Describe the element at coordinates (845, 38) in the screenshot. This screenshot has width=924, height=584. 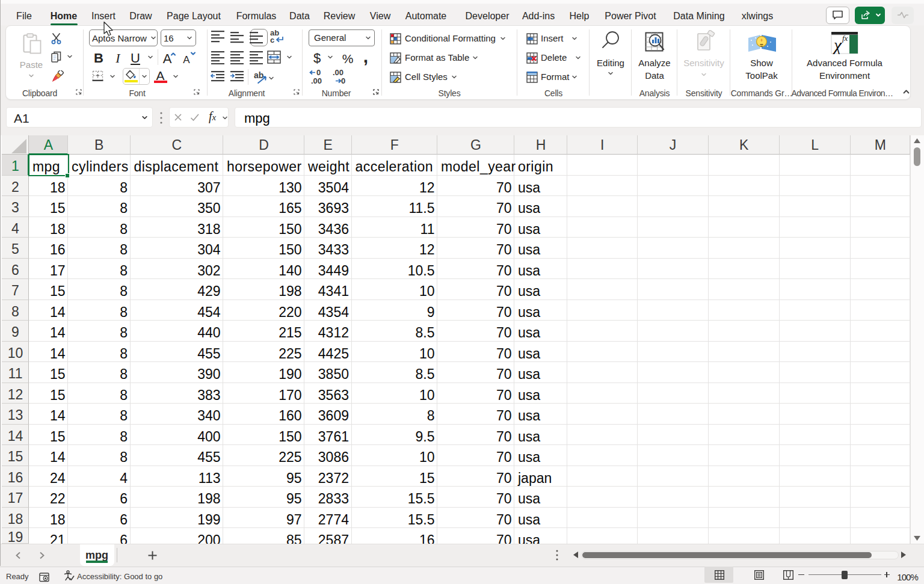
I see `svg-text: fx` at that location.